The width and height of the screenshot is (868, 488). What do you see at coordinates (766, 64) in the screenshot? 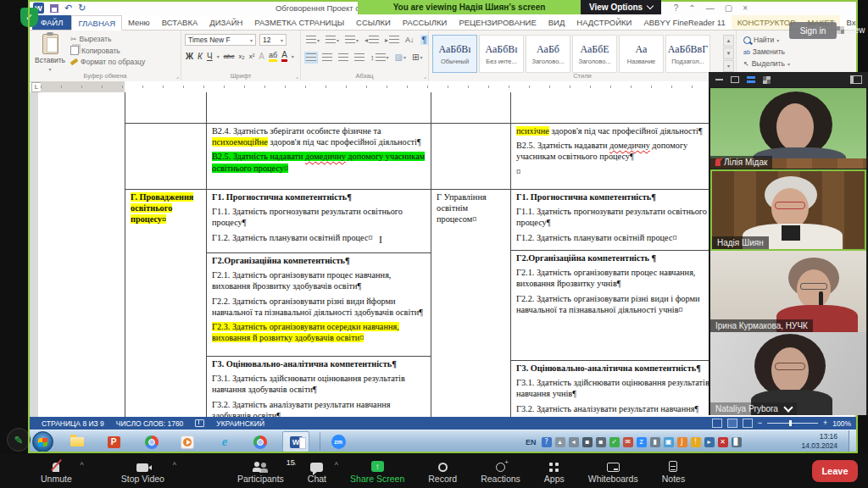
I see `select-button: ↖Выделить▾` at bounding box center [766, 64].